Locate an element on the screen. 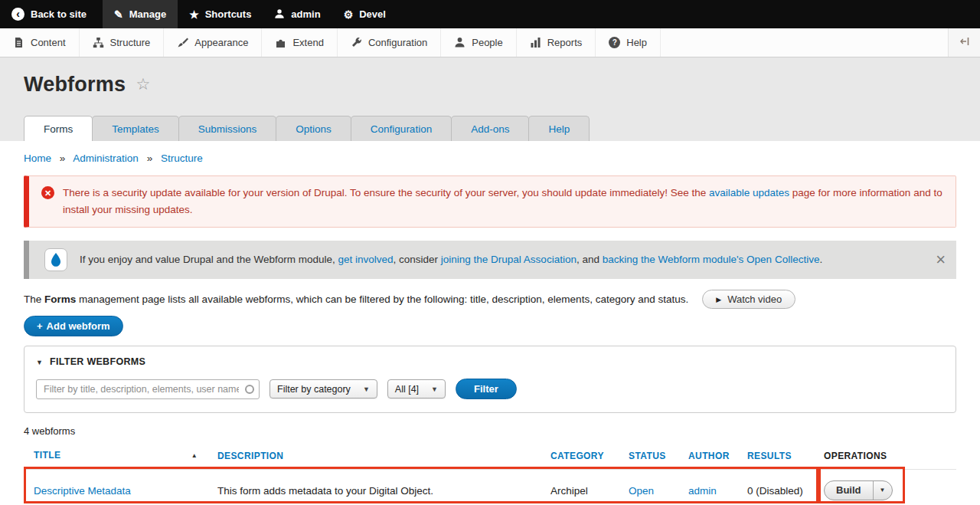 The image size is (980, 505). table-header-row: TITLE ▲ DESCRIPTION CATEGORY STATUS AUTH… is located at coordinates (490, 455).